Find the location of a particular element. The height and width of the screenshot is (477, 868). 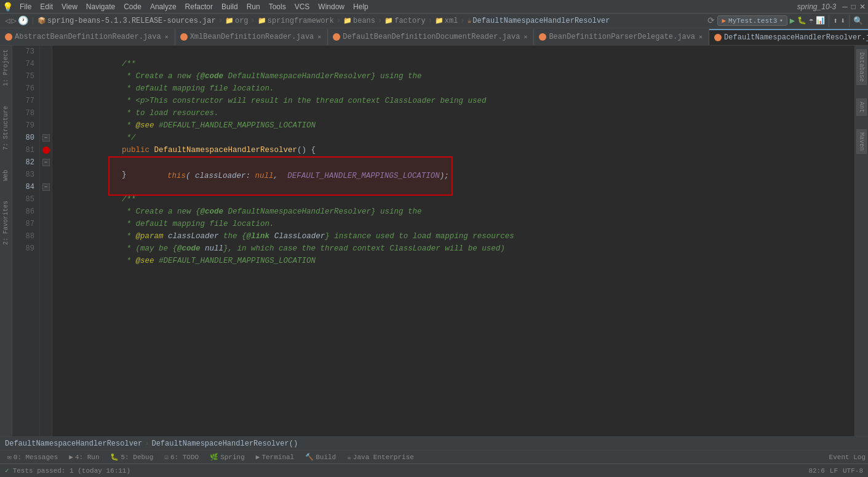

tab-close-icon4: ✕ is located at coordinates (701, 37).